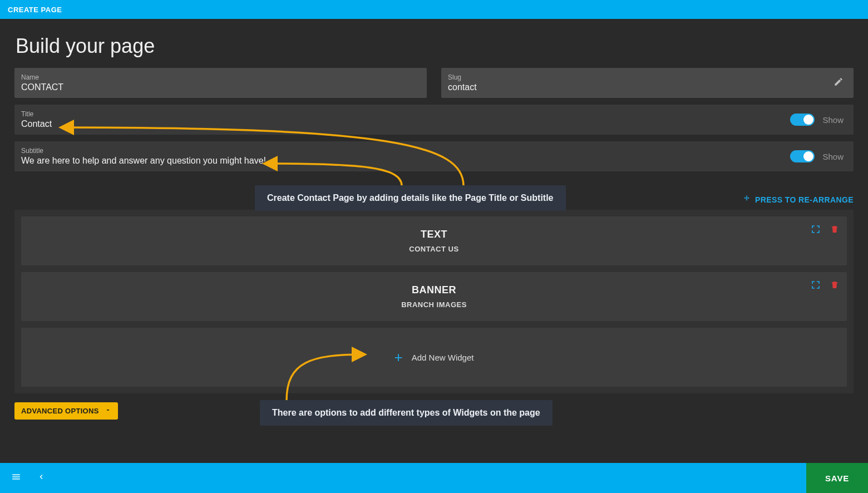 The image size is (868, 493). What do you see at coordinates (802, 120) in the screenshot?
I see `title-show-toggle` at bounding box center [802, 120].